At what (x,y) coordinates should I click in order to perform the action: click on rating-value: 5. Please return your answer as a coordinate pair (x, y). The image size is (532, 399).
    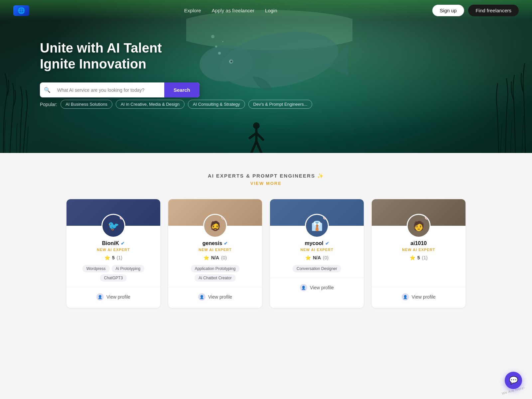
    Looking at the image, I should click on (113, 258).